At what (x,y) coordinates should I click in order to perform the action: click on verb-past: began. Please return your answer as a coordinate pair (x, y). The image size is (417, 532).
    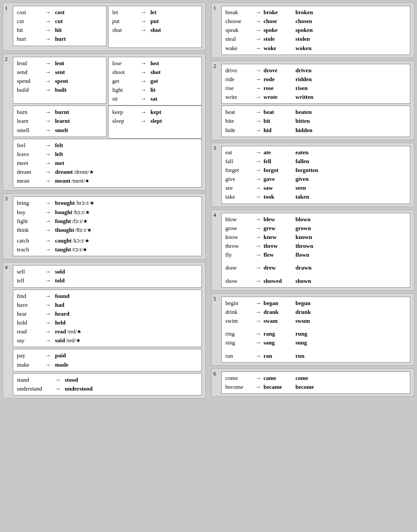
    Looking at the image, I should click on (279, 303).